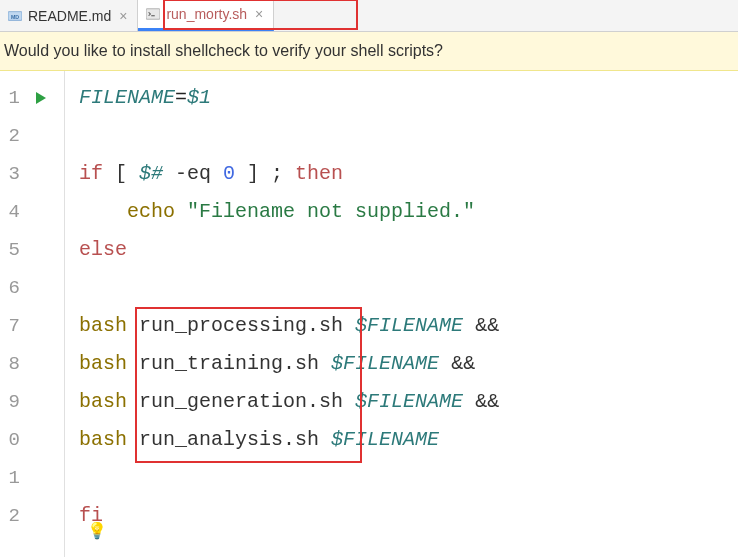  What do you see at coordinates (224, 50) in the screenshot?
I see `notification-text: Would you like to install shellcheck to …` at bounding box center [224, 50].